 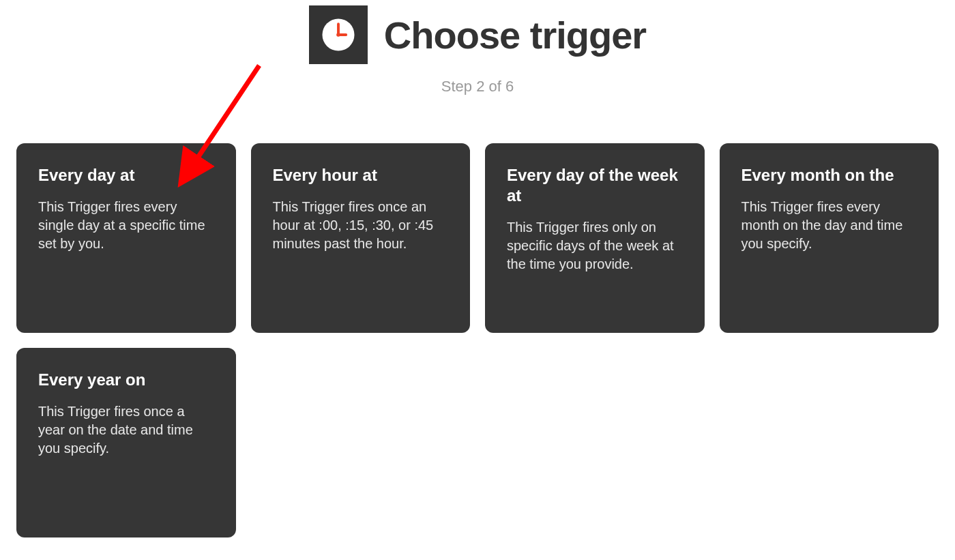 What do you see at coordinates (126, 380) in the screenshot?
I see `trigger-card-title: Every year on` at bounding box center [126, 380].